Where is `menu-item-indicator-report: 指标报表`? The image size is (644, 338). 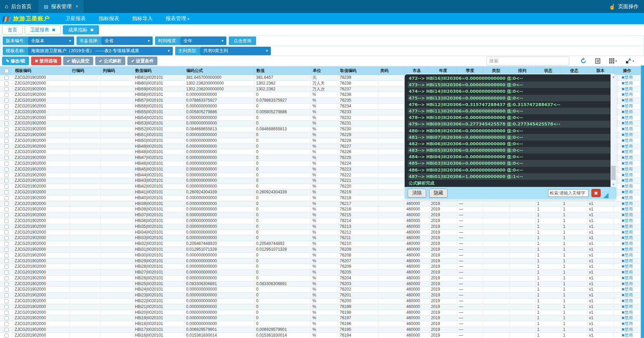
menu-item-indicator-report: 指标报表 is located at coordinates (109, 18).